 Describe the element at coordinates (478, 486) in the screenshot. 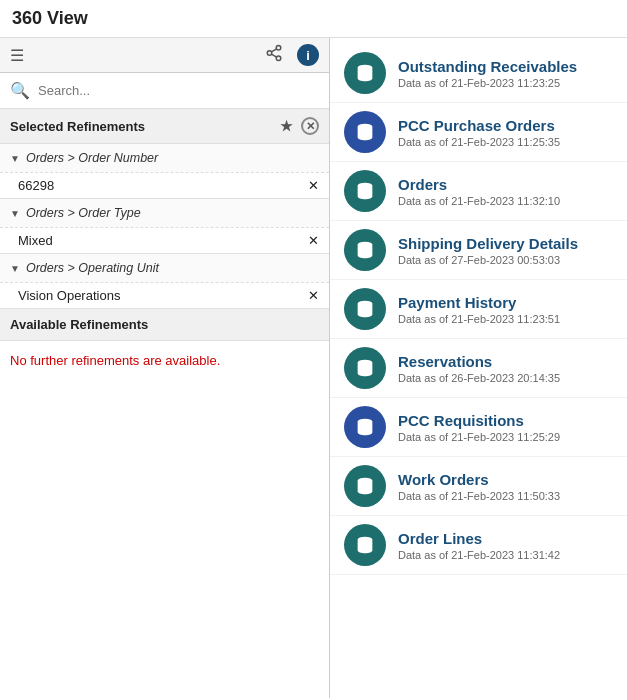

I see `list-item: Work Orders Data as of 21-Feb-2023 11:50…` at that location.